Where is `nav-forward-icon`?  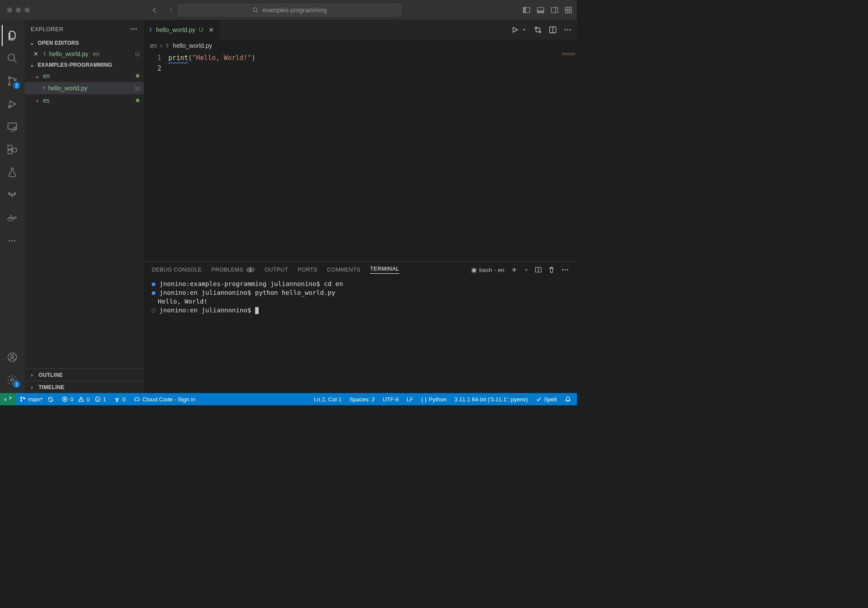 nav-forward-icon is located at coordinates (171, 10).